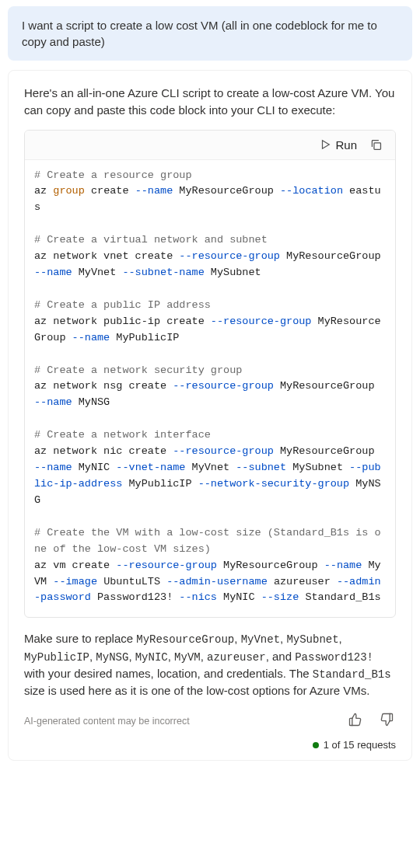  What do you see at coordinates (325, 145) in the screenshot?
I see `play-icon` at bounding box center [325, 145].